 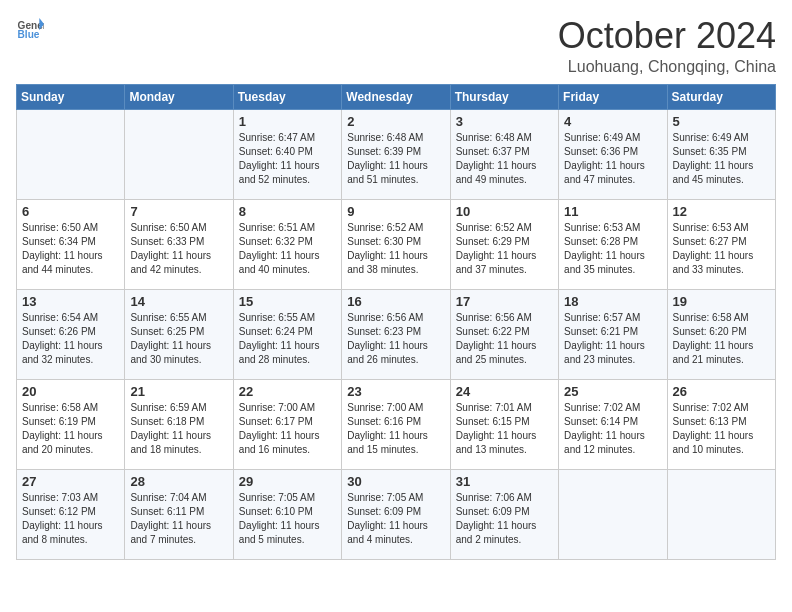 What do you see at coordinates (504, 429) in the screenshot?
I see `cell-details: Sunrise: 7:01 AM Sunset: 6:15 PM Dayligh…` at bounding box center [504, 429].